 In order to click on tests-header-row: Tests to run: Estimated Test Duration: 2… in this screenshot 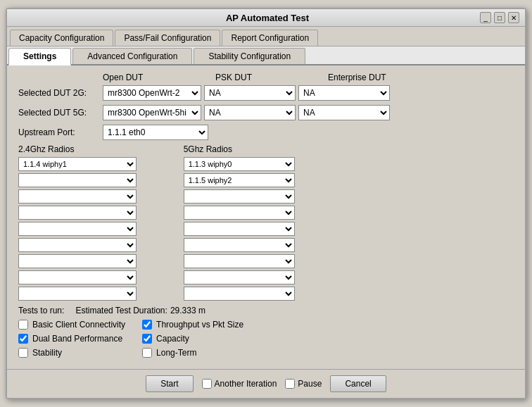, I will do `click(266, 311)`.